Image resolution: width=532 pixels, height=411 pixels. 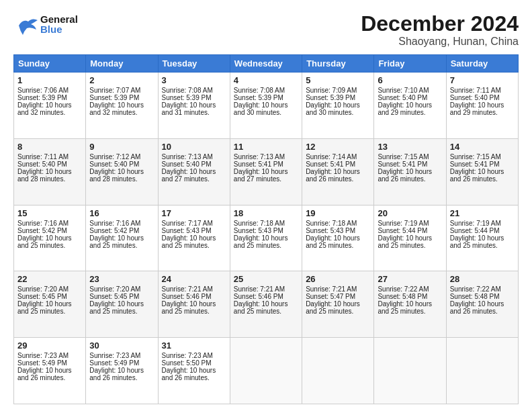 I want to click on sunrise: Sunrise: 7:12 AM, so click(x=115, y=157).